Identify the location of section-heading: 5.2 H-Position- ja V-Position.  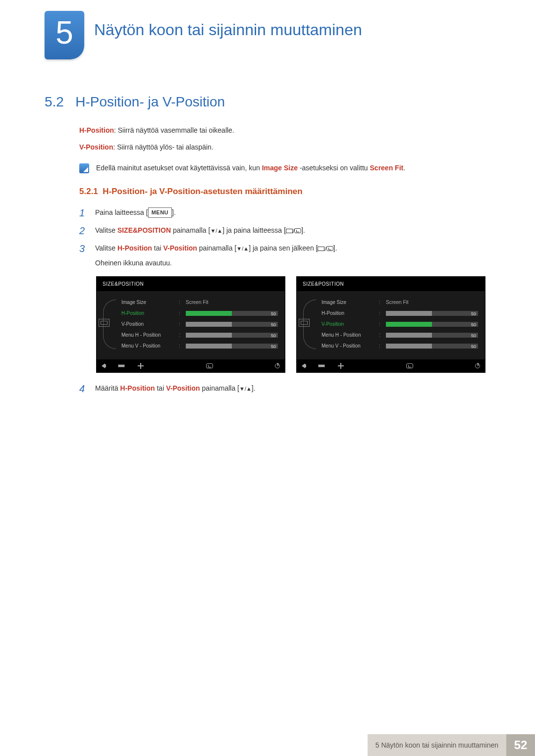
(135, 102).